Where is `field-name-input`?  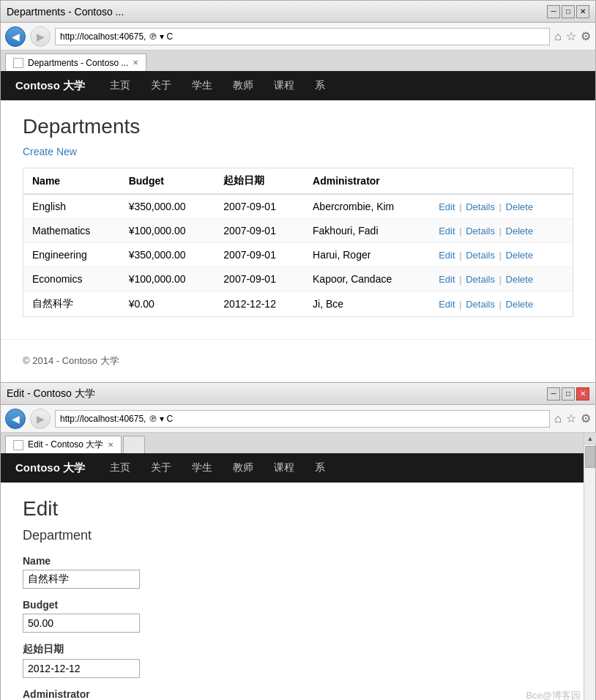
field-name-input is located at coordinates (81, 579).